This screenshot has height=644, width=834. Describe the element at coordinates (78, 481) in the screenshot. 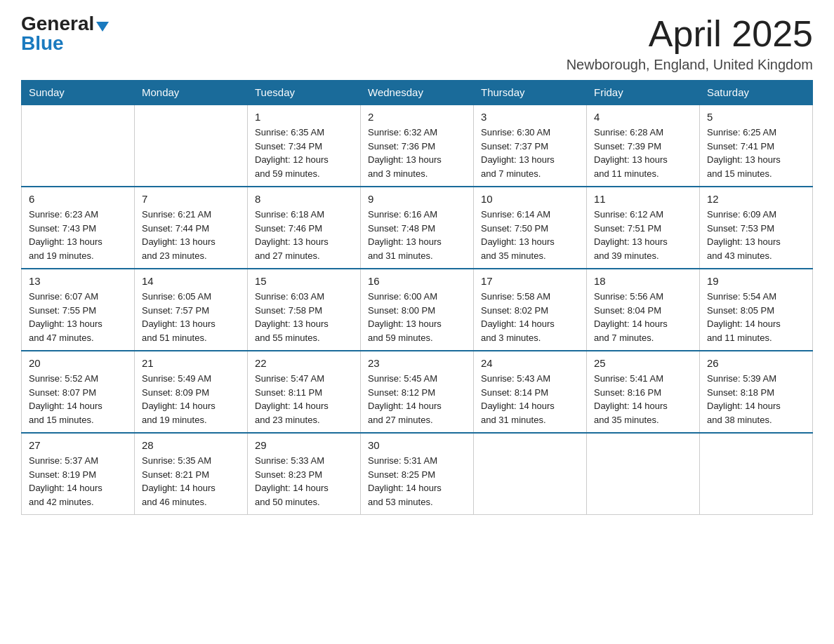

I see `day-info: Sunrise: 5:37 AM Sunset: 8:19 PM Dayligh…` at that location.